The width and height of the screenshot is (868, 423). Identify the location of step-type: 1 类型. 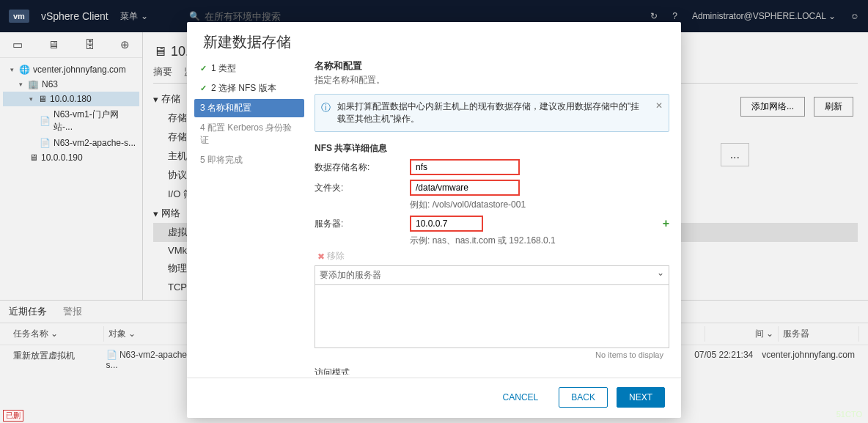
(249, 69).